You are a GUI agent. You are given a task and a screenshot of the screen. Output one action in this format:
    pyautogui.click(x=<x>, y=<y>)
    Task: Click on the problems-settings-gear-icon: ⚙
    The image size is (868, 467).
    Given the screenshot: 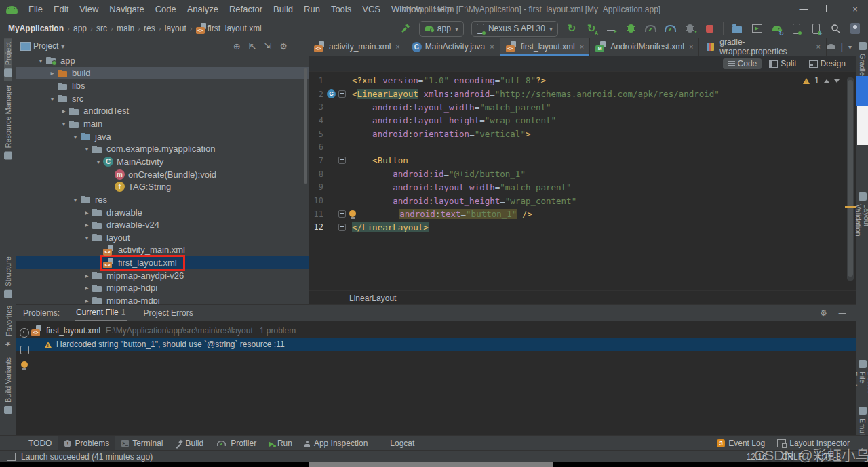 What is the action you would take?
    pyautogui.click(x=823, y=313)
    